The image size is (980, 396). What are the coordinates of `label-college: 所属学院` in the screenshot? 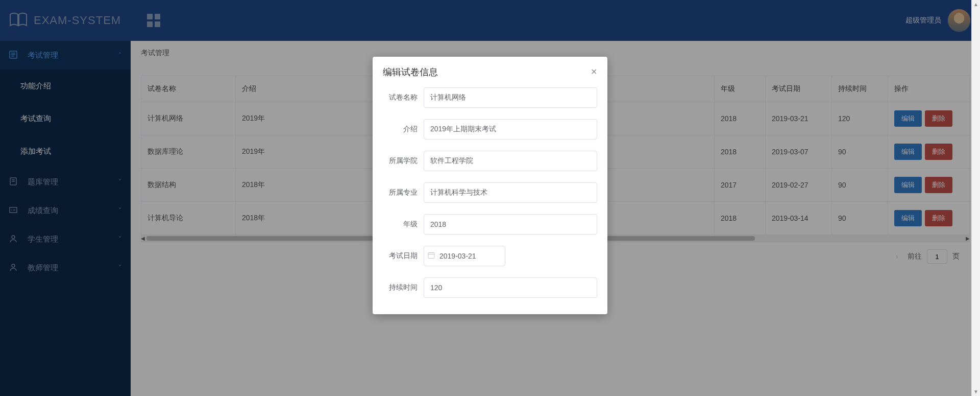 It's located at (403, 161).